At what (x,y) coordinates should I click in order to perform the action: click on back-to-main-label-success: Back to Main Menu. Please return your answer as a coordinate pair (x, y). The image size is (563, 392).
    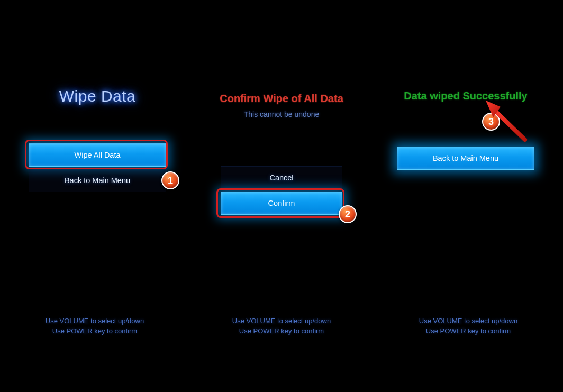
    Looking at the image, I should click on (466, 158).